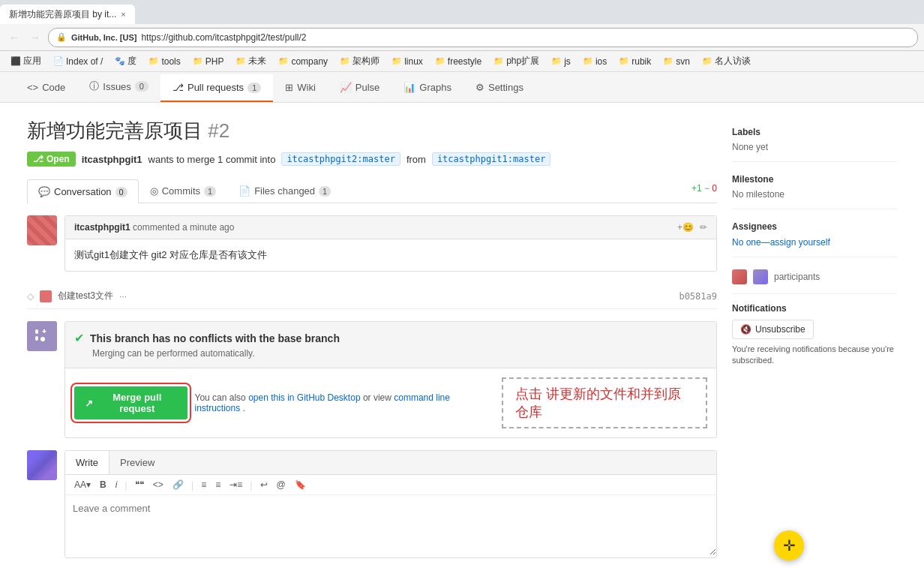  I want to click on nav-pulse: 📈 Pulse, so click(360, 89).